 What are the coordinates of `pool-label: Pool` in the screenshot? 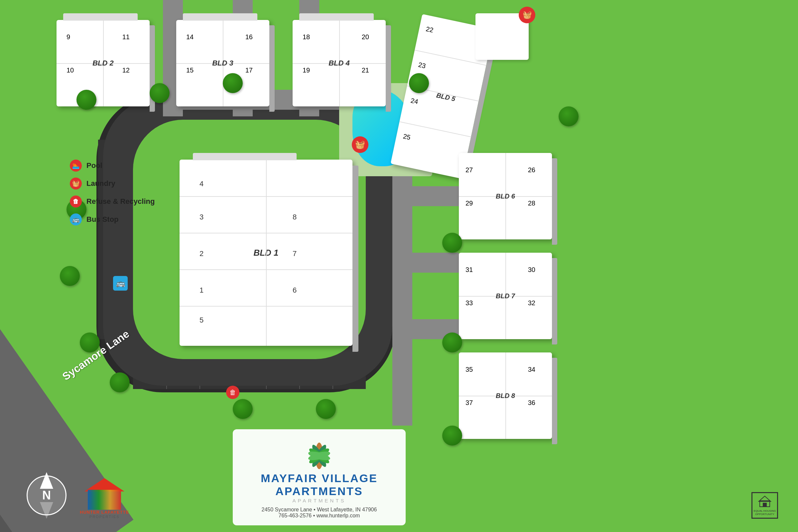 It's located at (94, 166).